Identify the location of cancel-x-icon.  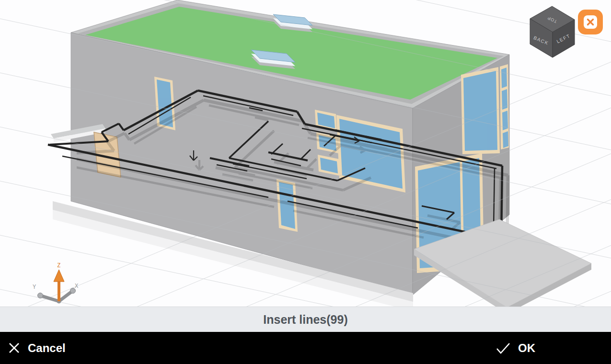
(14, 348).